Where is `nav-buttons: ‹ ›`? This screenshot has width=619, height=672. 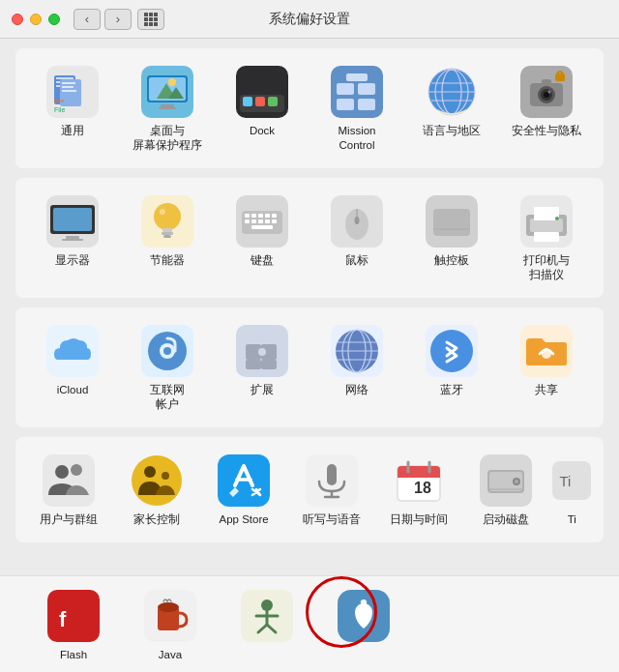
nav-buttons: ‹ › is located at coordinates (103, 19).